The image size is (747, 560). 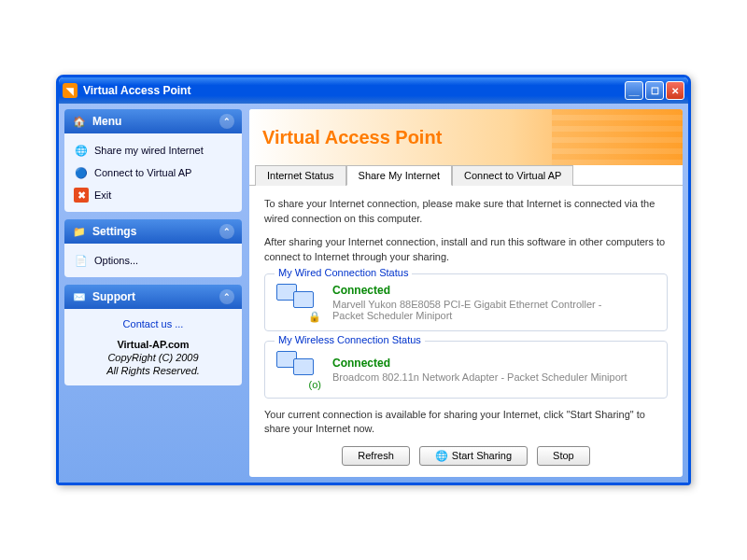 I want to click on signal-icon: (o), so click(x=316, y=385).